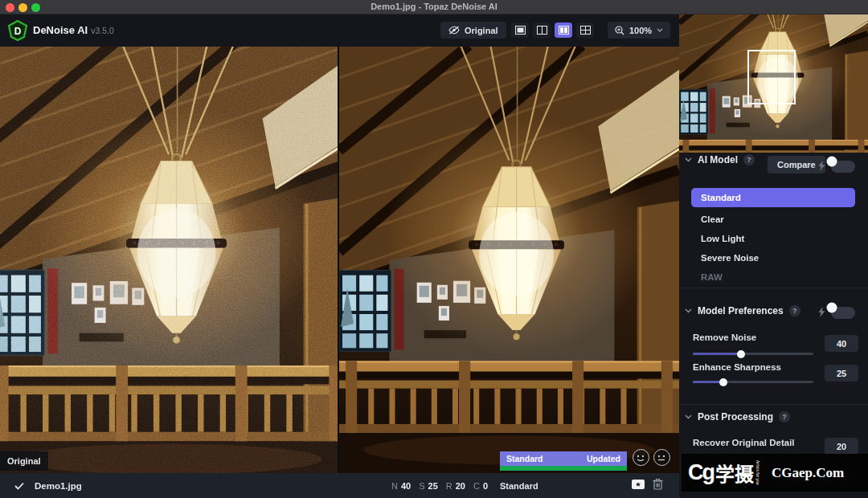  What do you see at coordinates (841, 447) in the screenshot?
I see `recover-original-detail-value: 20` at bounding box center [841, 447].